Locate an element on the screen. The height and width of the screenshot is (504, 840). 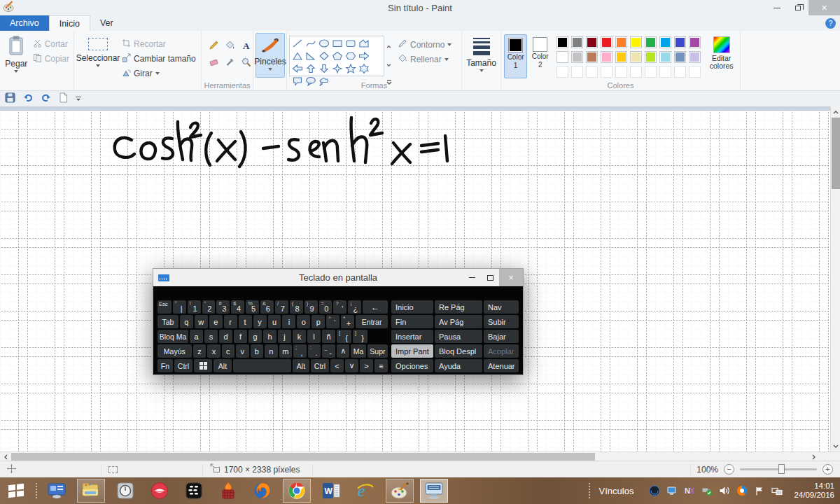
shape-right-triangle-icon is located at coordinates (311, 56).